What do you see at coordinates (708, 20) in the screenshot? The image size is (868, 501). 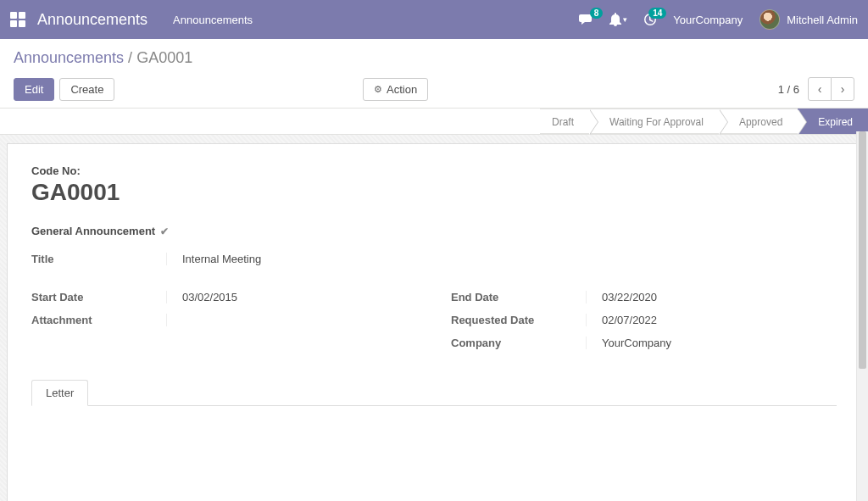 I see `company-switcher: YourCompany` at bounding box center [708, 20].